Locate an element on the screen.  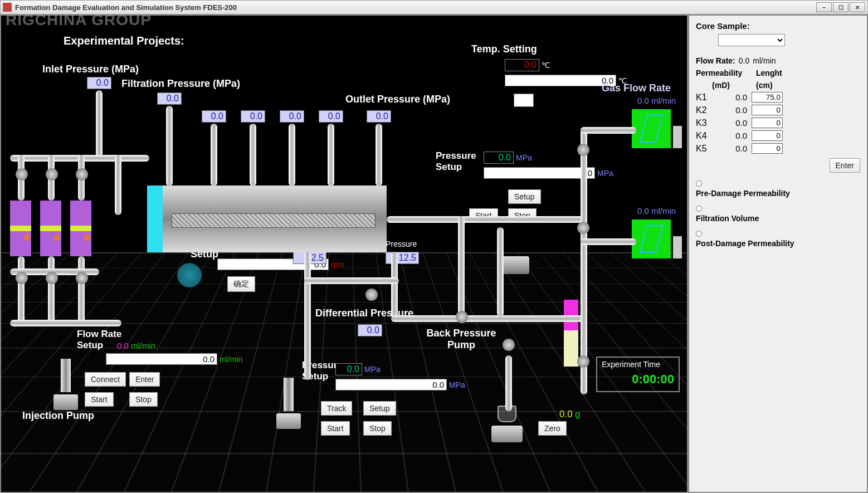
rpm-confirm-button: 确定 is located at coordinates (241, 284).